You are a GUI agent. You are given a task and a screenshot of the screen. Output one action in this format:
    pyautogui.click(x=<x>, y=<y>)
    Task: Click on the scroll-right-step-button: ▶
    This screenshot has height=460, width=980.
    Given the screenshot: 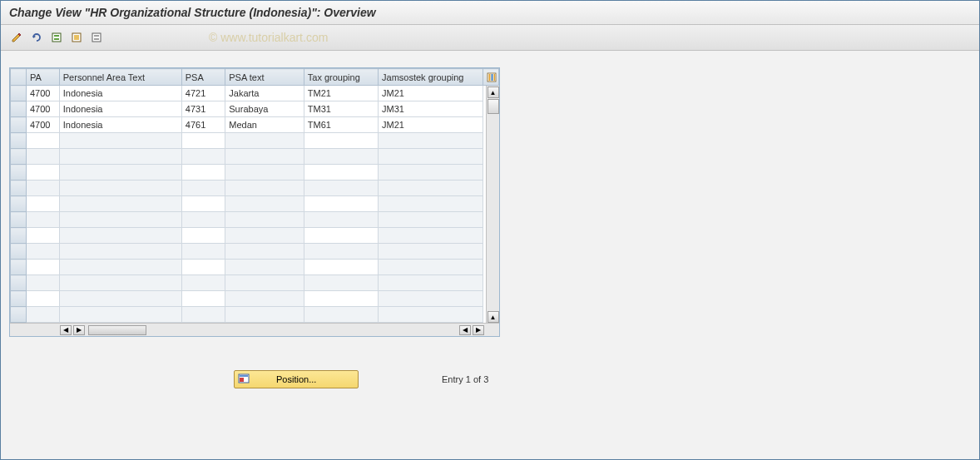 What is the action you would take?
    pyautogui.click(x=79, y=330)
    